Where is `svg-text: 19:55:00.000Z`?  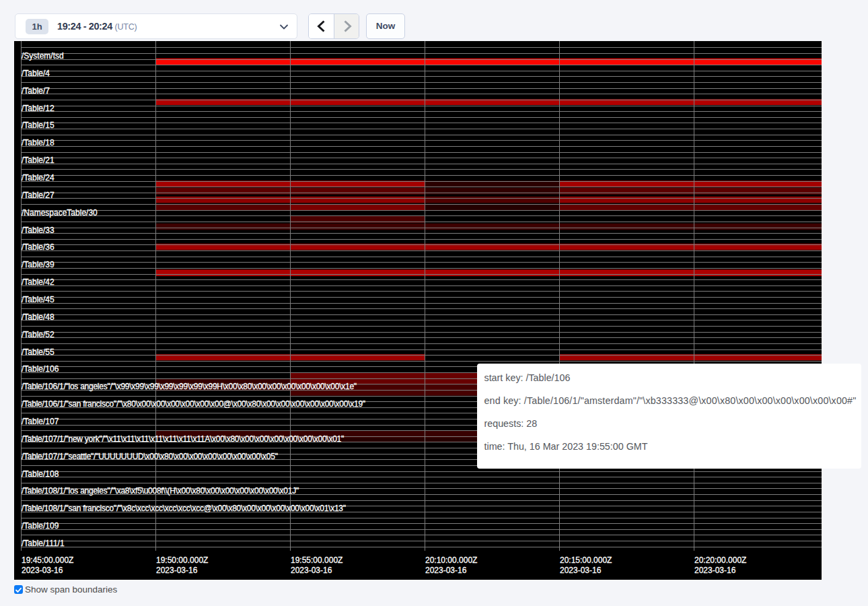 svg-text: 19:55:00.000Z is located at coordinates (316, 560).